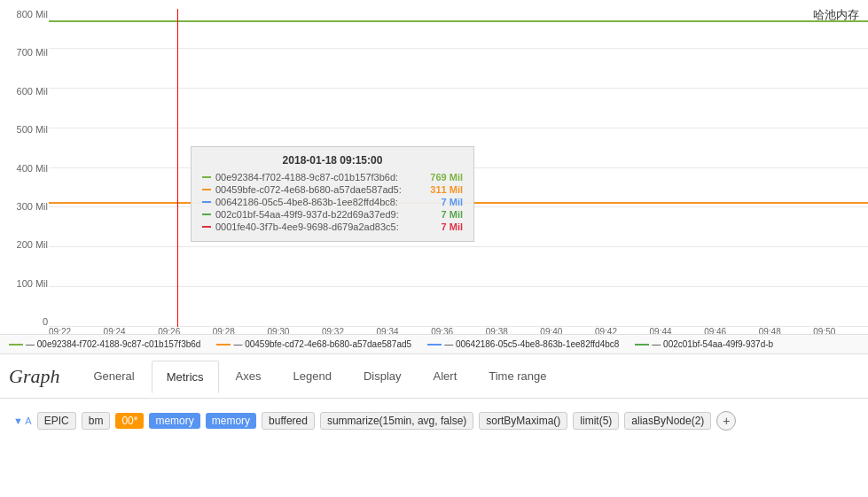 This screenshot has height=497, width=868. What do you see at coordinates (397, 421) in the screenshot?
I see `badge-summarize: summarize(15min, avg, false)` at bounding box center [397, 421].